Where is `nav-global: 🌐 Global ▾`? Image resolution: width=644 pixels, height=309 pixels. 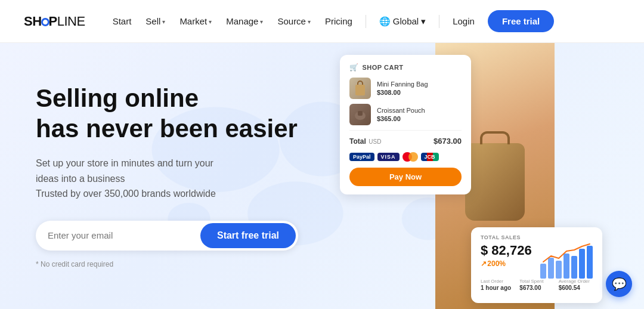
nav-global: 🌐 Global ▾ is located at coordinates (402, 21).